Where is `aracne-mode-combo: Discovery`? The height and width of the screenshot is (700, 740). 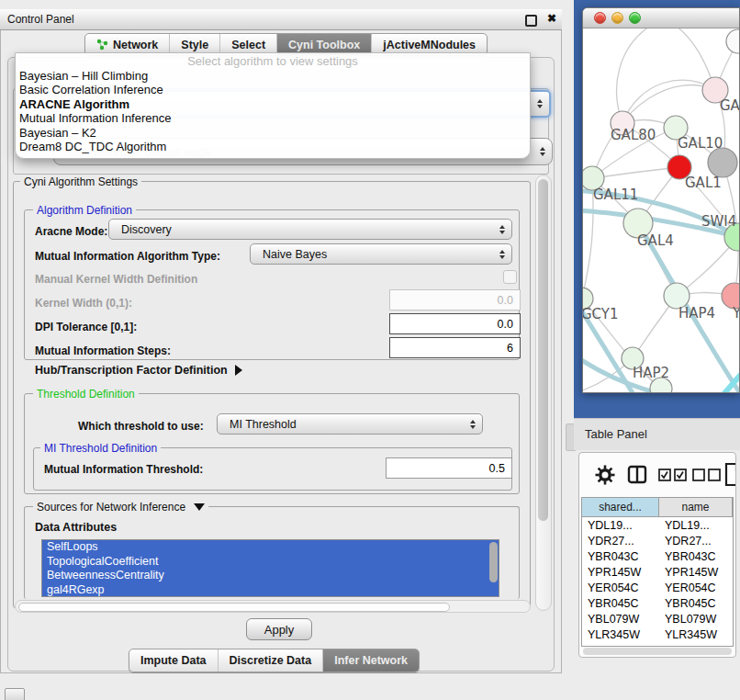 aracne-mode-combo: Discovery is located at coordinates (310, 230).